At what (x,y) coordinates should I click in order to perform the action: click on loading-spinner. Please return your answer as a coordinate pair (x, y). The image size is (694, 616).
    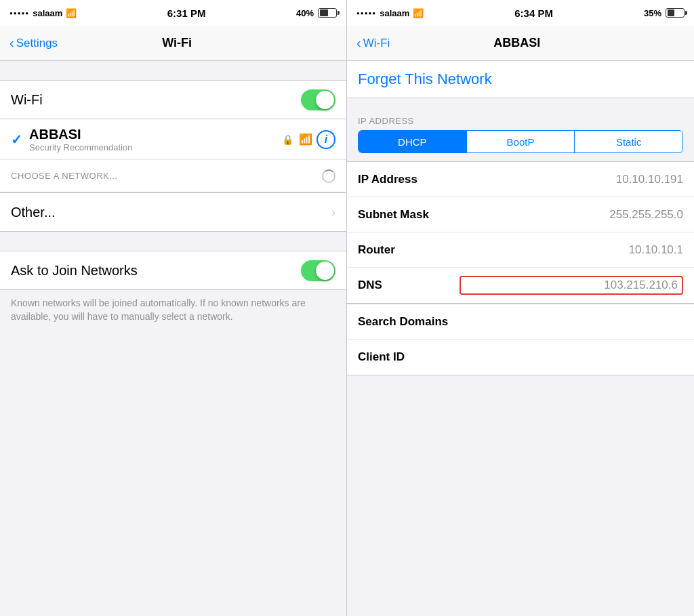
    Looking at the image, I should click on (329, 176).